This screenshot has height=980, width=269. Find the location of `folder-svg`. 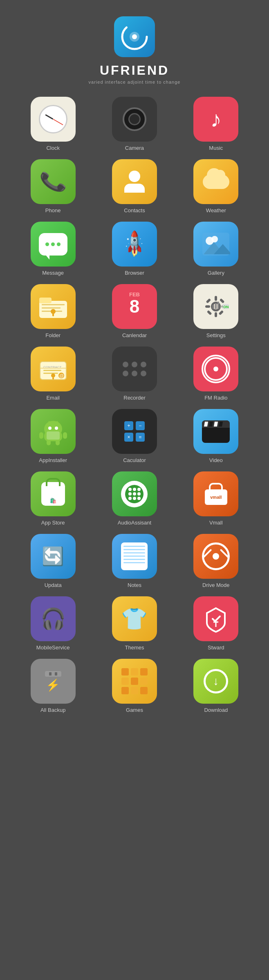

folder-svg is located at coordinates (53, 307).